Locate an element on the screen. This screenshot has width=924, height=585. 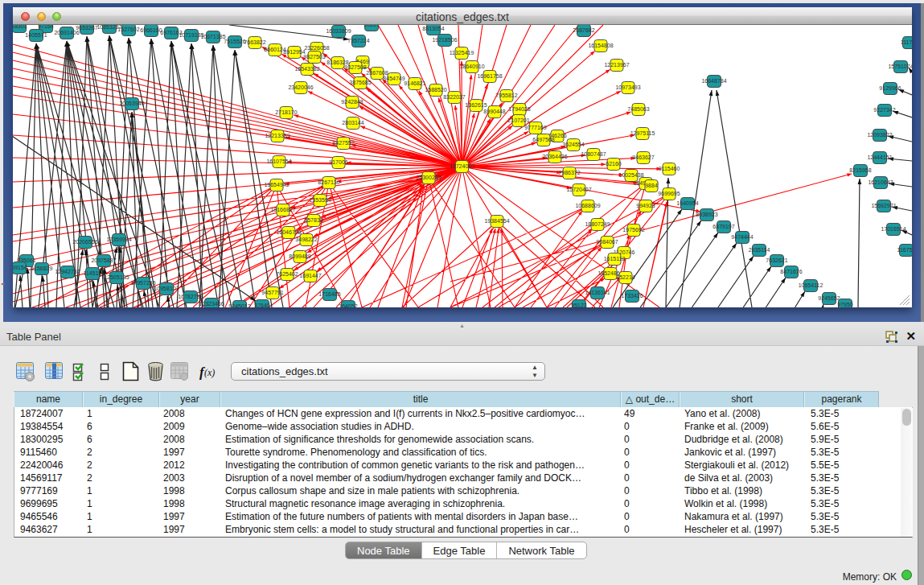
svg-text: 12975115 is located at coordinates (643, 134).